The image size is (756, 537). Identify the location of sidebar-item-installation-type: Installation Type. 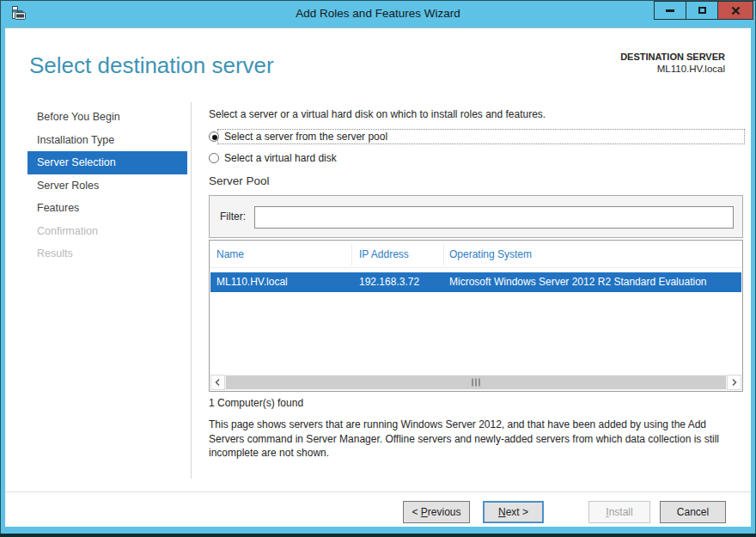
(107, 141).